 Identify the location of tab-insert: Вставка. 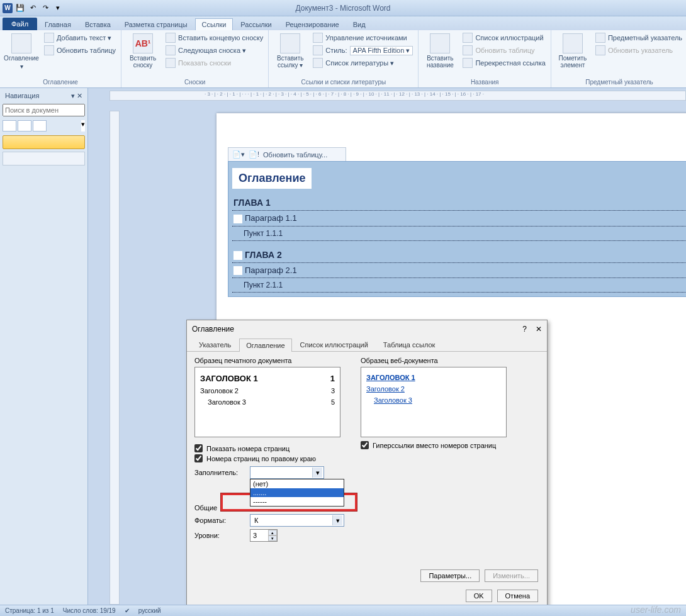
(98, 25).